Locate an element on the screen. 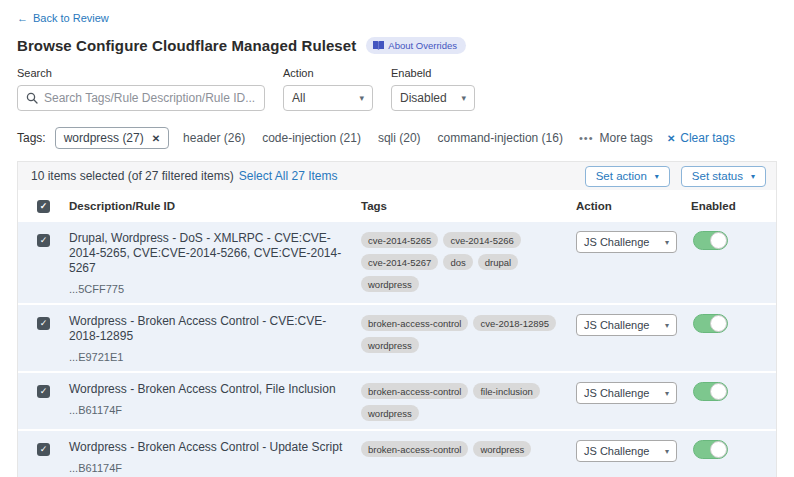 This screenshot has width=794, height=477. select-all-checkbox: ✓ is located at coordinates (44, 206).